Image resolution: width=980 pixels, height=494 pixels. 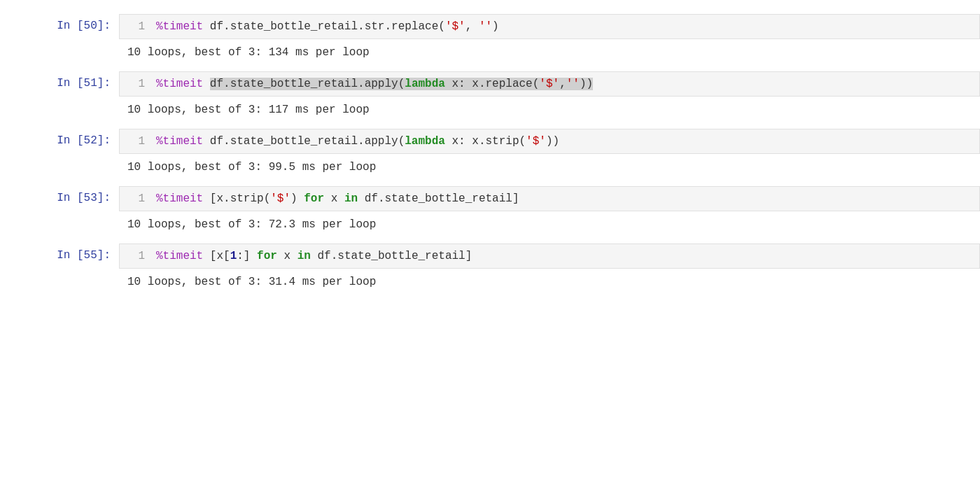 What do you see at coordinates (59, 199) in the screenshot?
I see `cell-53-label: In [53]:` at bounding box center [59, 199].